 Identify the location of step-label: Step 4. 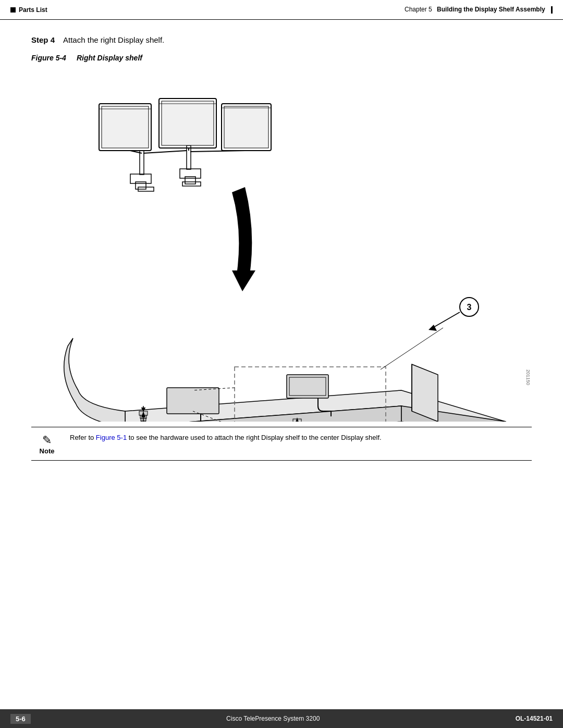
(43, 40).